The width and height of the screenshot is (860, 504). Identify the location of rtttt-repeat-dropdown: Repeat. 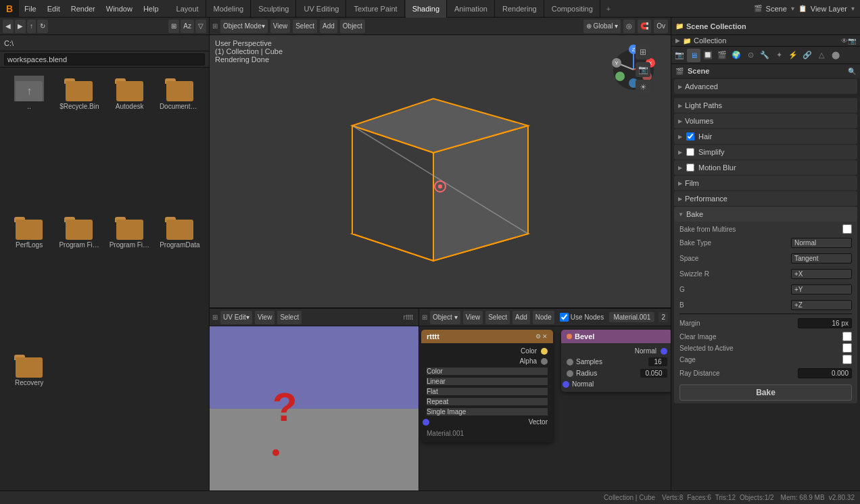
(487, 401).